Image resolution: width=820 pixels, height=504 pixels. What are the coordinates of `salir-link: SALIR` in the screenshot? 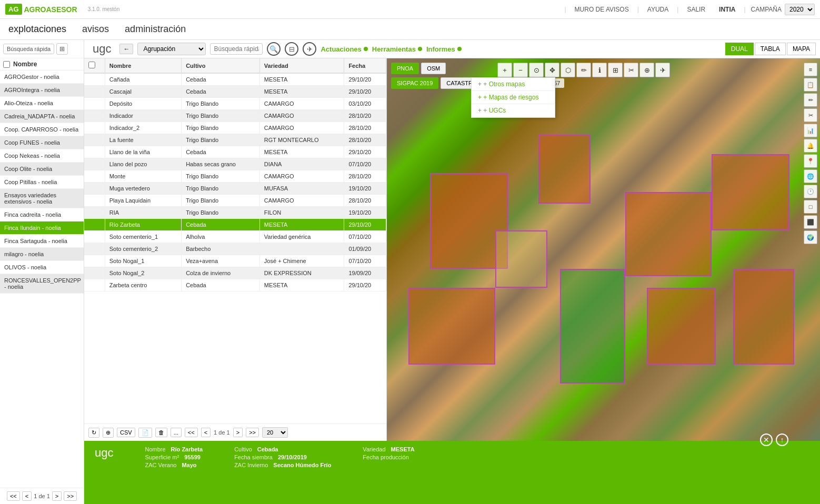 It's located at (696, 9).